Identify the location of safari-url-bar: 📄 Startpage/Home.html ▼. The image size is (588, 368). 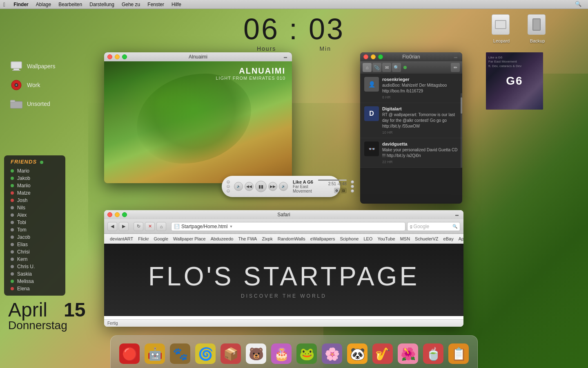
(288, 227).